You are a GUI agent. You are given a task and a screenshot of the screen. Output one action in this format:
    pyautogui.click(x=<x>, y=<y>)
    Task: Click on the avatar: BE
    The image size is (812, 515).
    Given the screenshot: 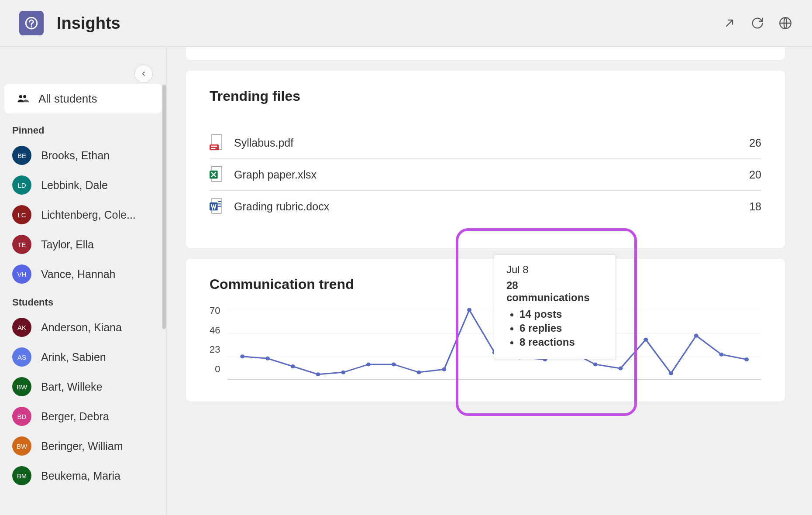 What is the action you would take?
    pyautogui.click(x=22, y=155)
    